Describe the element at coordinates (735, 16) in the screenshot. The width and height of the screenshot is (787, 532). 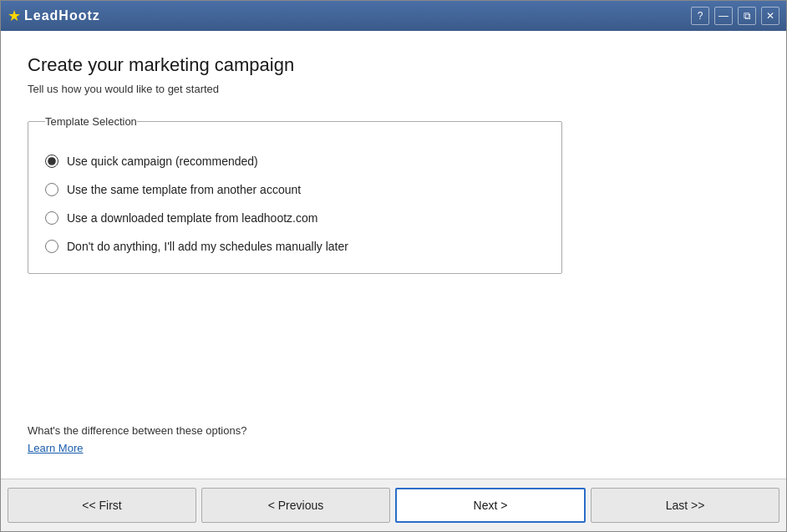
I see `window-controls: ? — ⧉ ✕` at that location.